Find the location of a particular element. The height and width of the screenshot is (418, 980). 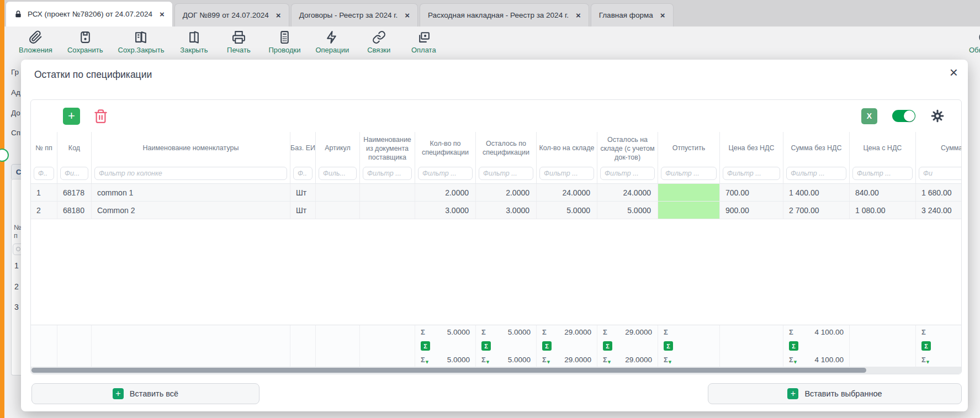

filter-input-code is located at coordinates (74, 173).